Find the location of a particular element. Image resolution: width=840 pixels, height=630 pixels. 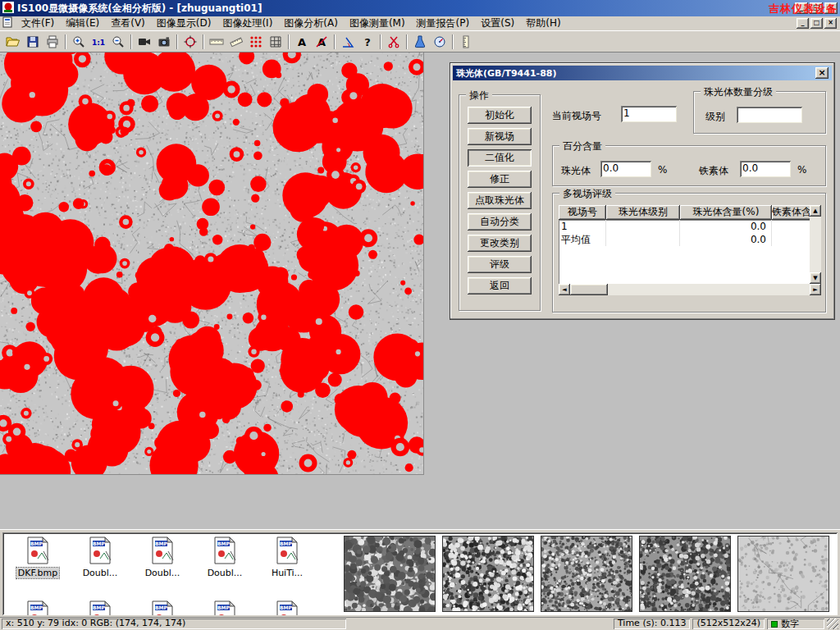

menu-item-2: 编辑(E) is located at coordinates (82, 23).